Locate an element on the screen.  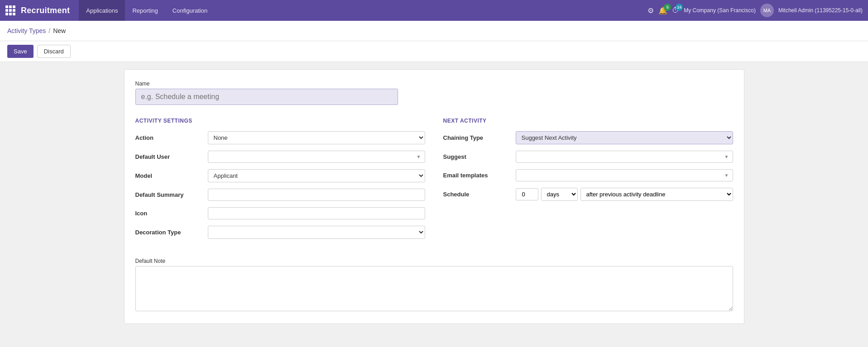
email-templates-field: ▼ is located at coordinates (624, 176).